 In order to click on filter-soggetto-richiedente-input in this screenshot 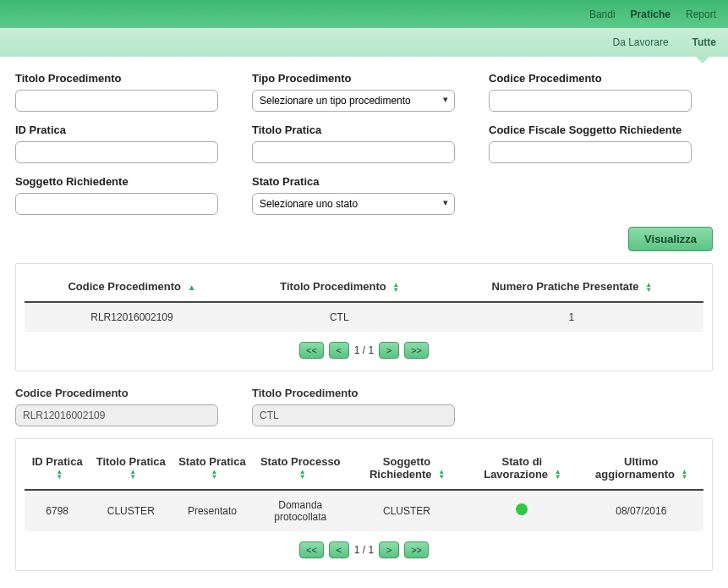, I will do `click(117, 204)`.